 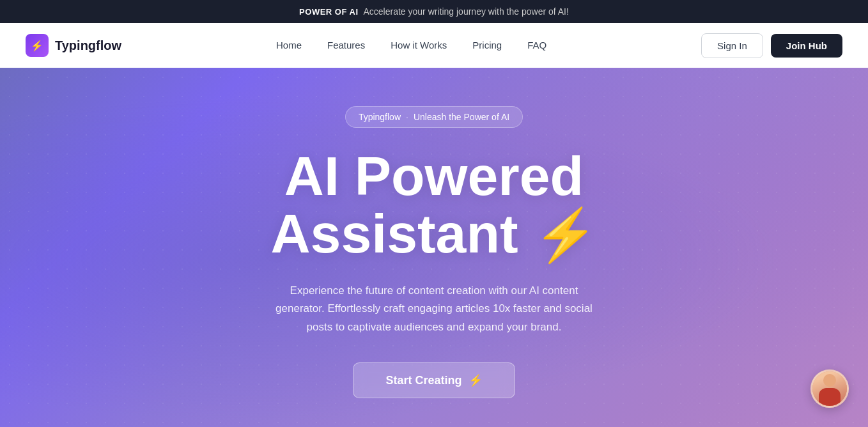 What do you see at coordinates (434, 309) in the screenshot?
I see `hero-description: Experience the future of content creatio…` at bounding box center [434, 309].